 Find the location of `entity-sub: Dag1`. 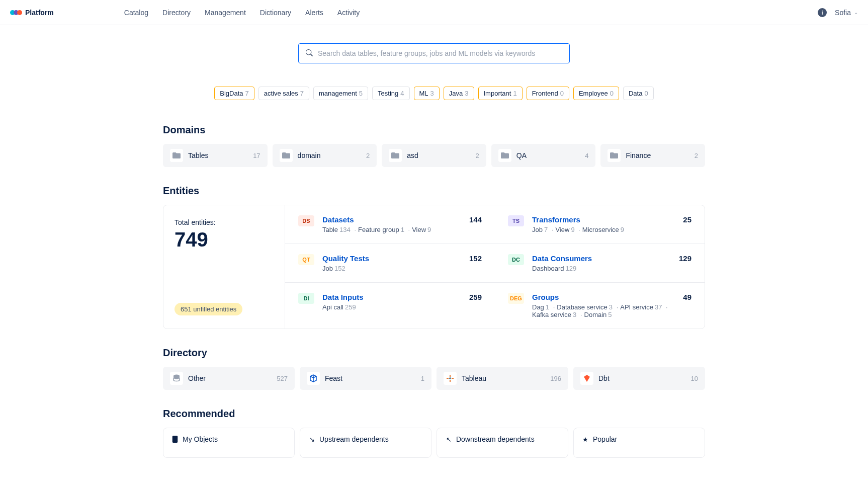

entity-sub: Dag1 is located at coordinates (544, 307).